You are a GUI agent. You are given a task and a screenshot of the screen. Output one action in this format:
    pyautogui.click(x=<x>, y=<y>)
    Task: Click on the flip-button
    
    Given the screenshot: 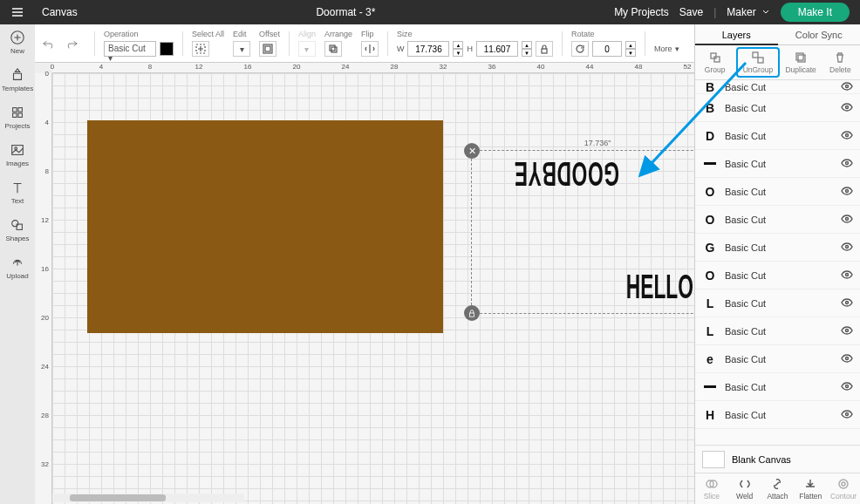 What is the action you would take?
    pyautogui.click(x=370, y=49)
    